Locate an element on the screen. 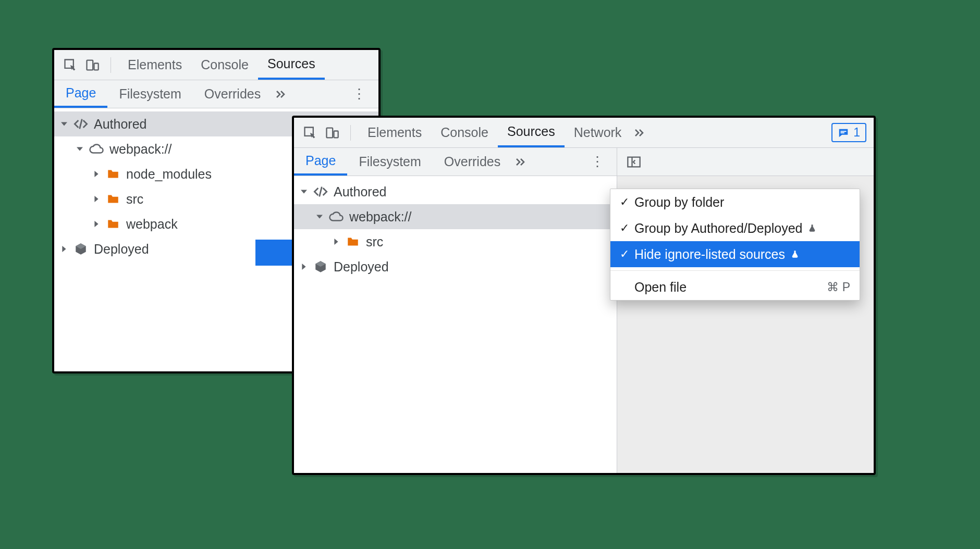  tab-network: Network is located at coordinates (598, 132).